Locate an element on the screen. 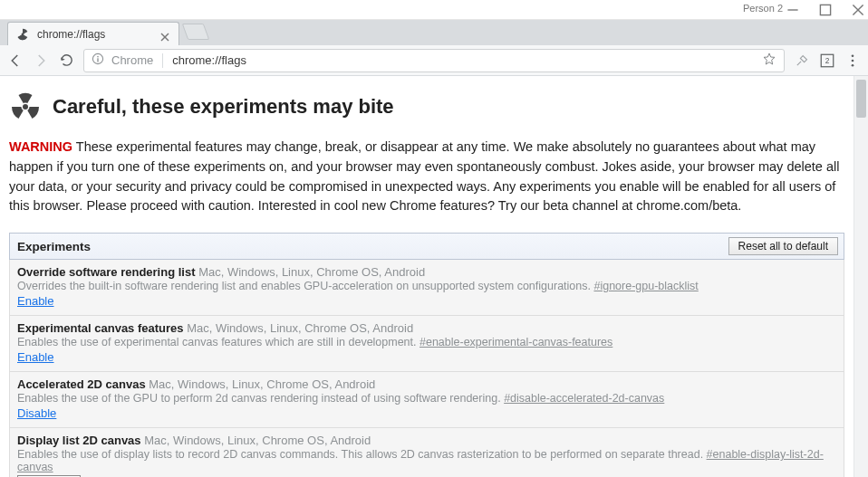  flag-row: Accelerated 2D canvas Mac, Windows, Linu… is located at coordinates (427, 400).